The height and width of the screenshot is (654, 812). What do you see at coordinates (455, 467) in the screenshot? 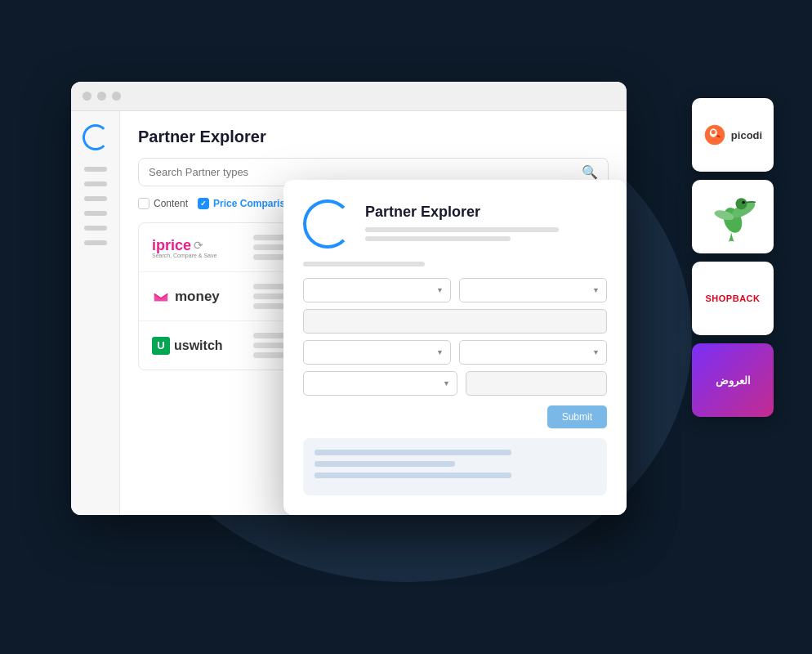
I see `overlay-footer` at bounding box center [455, 467].